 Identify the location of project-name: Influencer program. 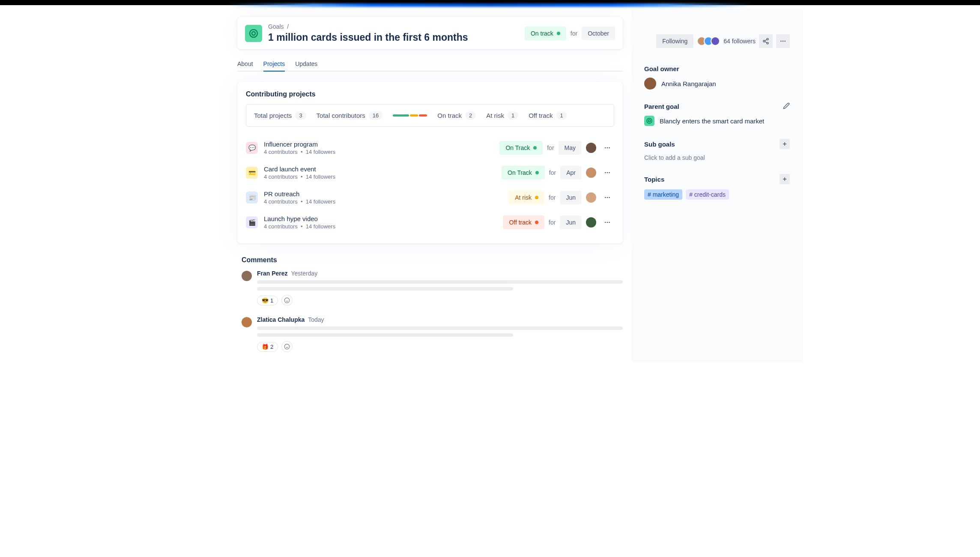
(379, 144).